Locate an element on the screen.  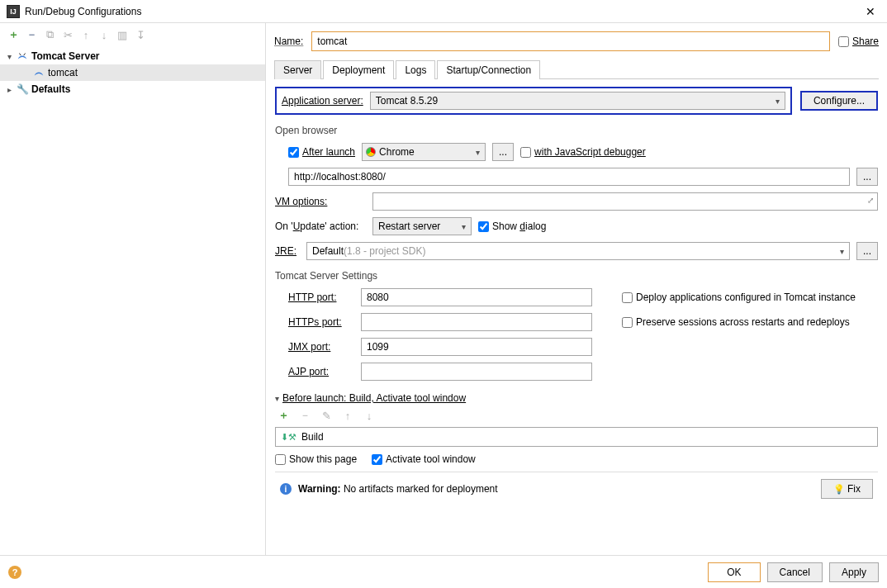
remove-config-icon: － is located at coordinates (31, 35).